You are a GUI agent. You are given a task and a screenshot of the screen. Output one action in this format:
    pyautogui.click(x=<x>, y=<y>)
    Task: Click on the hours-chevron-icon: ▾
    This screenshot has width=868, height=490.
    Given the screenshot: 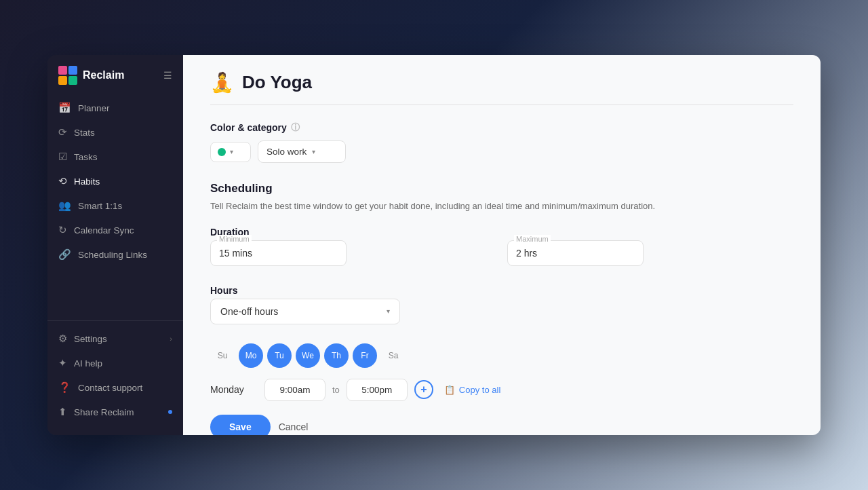 What is the action you would take?
    pyautogui.click(x=388, y=311)
    